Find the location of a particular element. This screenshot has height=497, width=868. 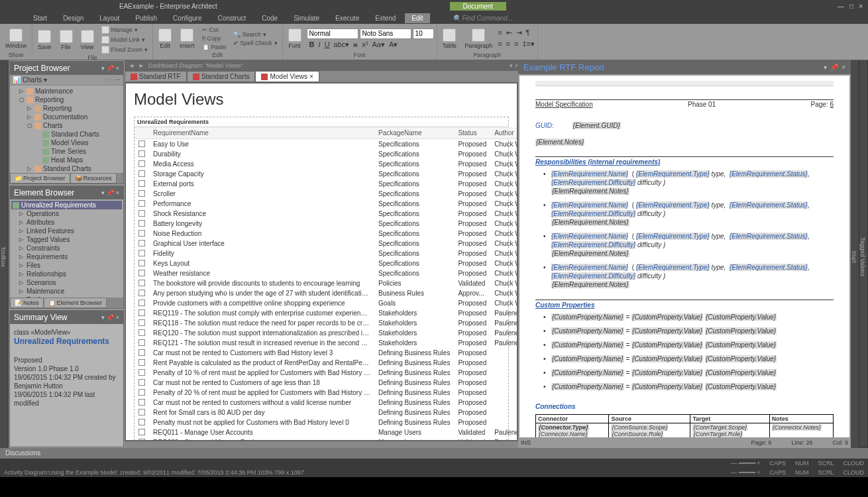

table-row: Provide customers with a competitive onl… is located at coordinates (326, 304).